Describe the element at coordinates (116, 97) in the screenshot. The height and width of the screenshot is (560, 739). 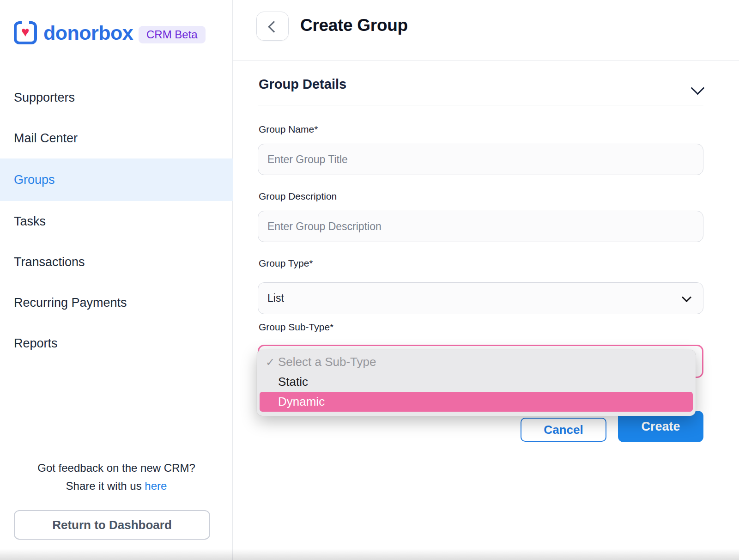
I see `sidebar-item-supporters: Supporters` at that location.